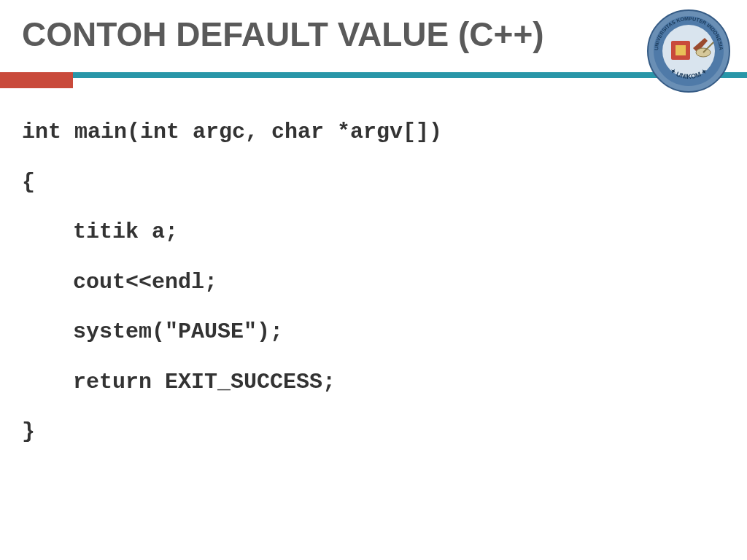 Image resolution: width=747 pixels, height=560 pixels. I want to click on logo-icon: UNIVERSITAS KOMPUTER INDONESIA ✦ UNIKOM …, so click(689, 51).